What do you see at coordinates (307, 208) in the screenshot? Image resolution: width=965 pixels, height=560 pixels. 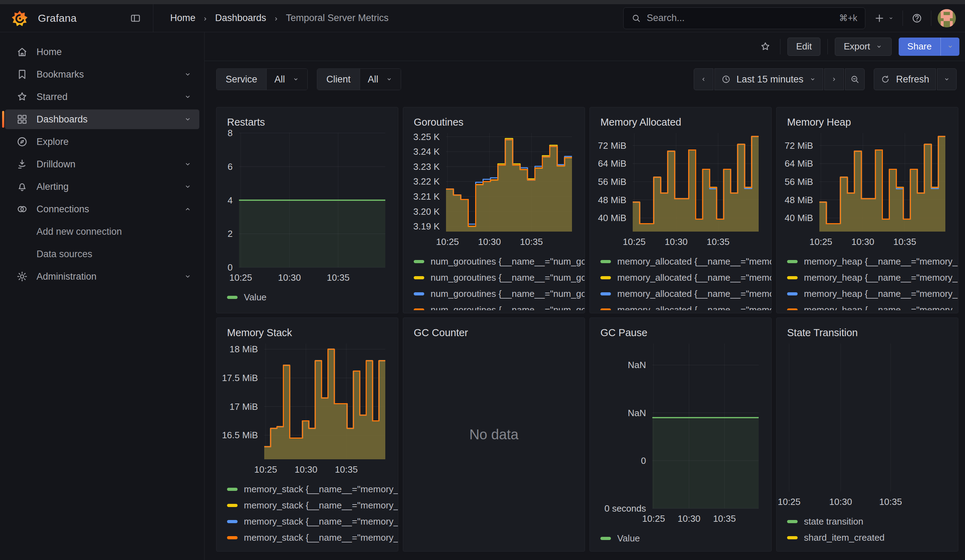 I see `chart: 02468 10:2510:3010:35` at bounding box center [307, 208].